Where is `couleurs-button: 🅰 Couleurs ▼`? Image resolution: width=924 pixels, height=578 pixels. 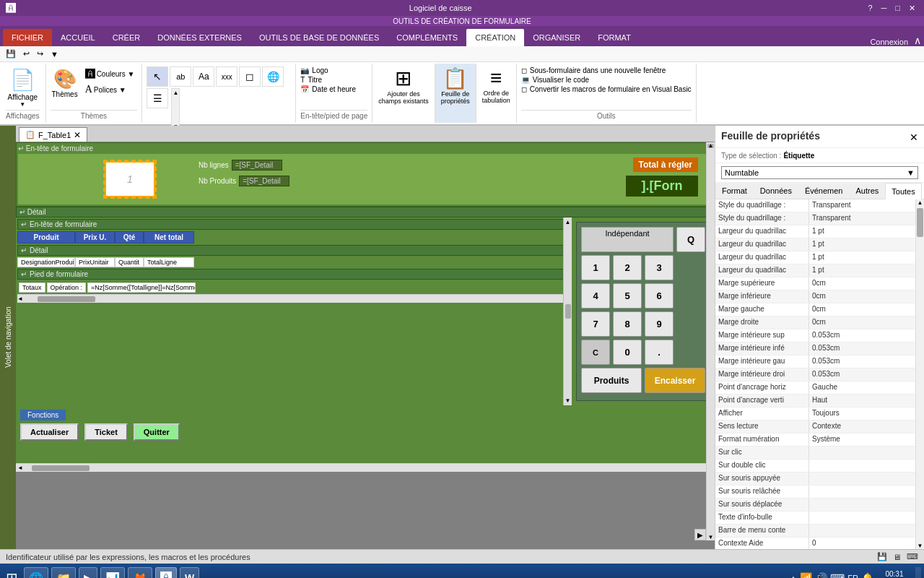
couleurs-button: 🅰 Couleurs ▼ is located at coordinates (110, 74).